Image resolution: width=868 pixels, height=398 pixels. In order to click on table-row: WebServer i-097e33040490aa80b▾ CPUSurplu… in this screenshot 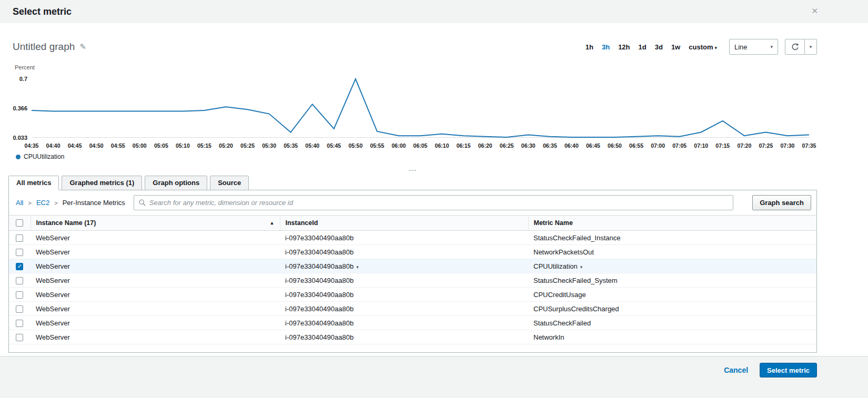, I will do `click(412, 309)`.